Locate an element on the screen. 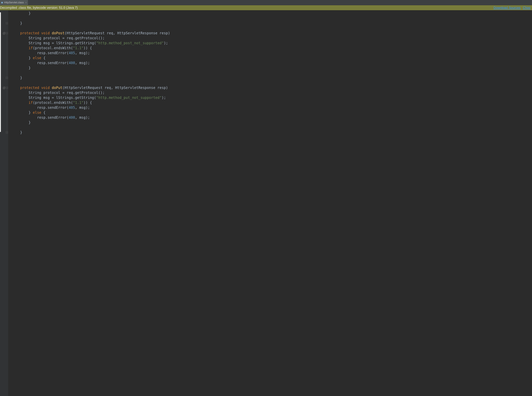 The height and width of the screenshot is (396, 532). svg-text: c is located at coordinates (2, 3).